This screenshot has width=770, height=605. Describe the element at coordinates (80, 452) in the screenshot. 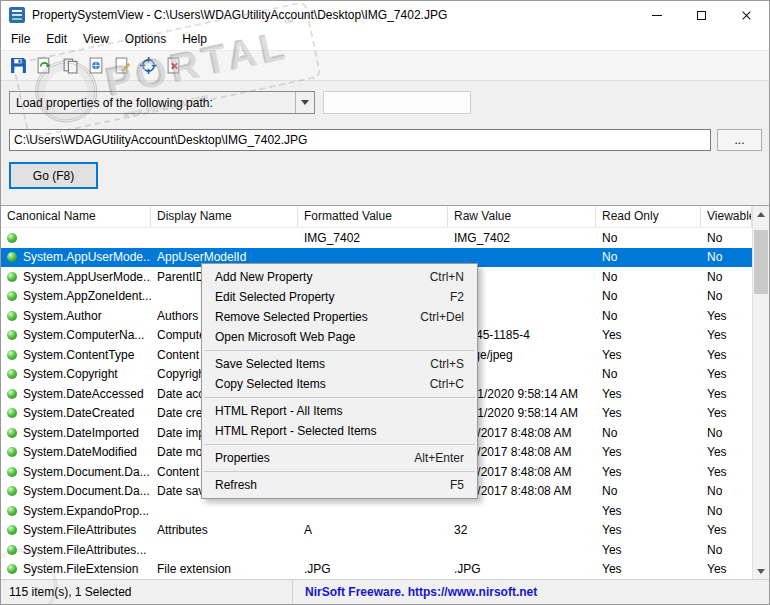

I see `cell-text: System.DateModified` at that location.